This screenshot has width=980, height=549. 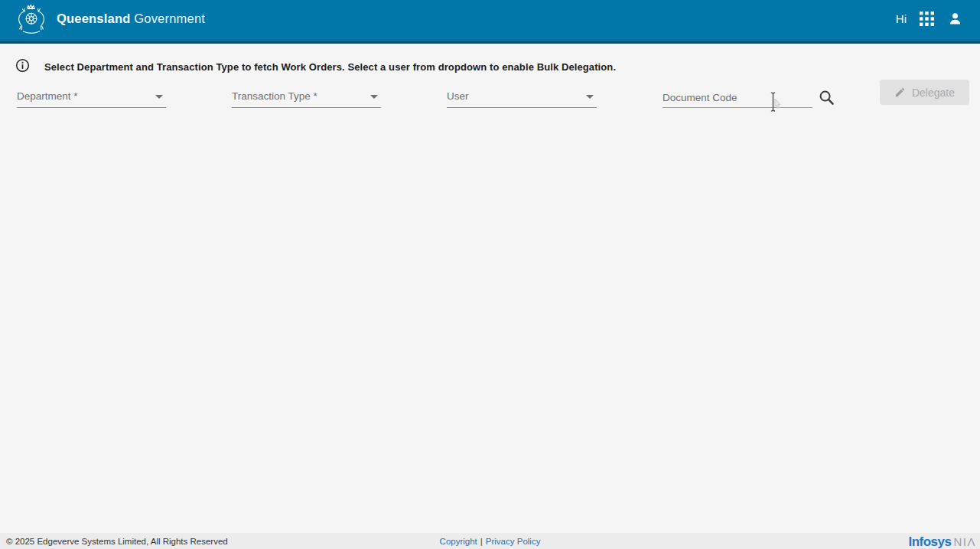 I want to click on pencil-icon, so click(x=900, y=92).